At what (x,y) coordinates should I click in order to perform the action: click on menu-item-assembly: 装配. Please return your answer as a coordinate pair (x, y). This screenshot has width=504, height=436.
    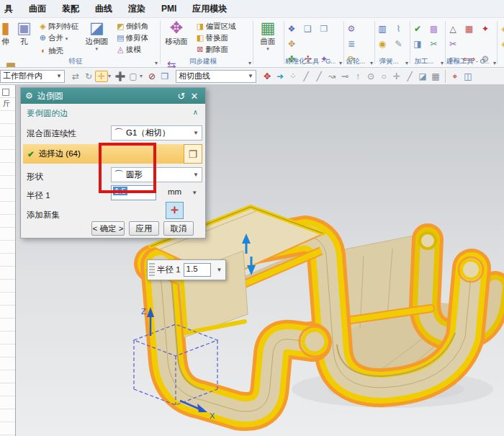
    Looking at the image, I should click on (71, 9).